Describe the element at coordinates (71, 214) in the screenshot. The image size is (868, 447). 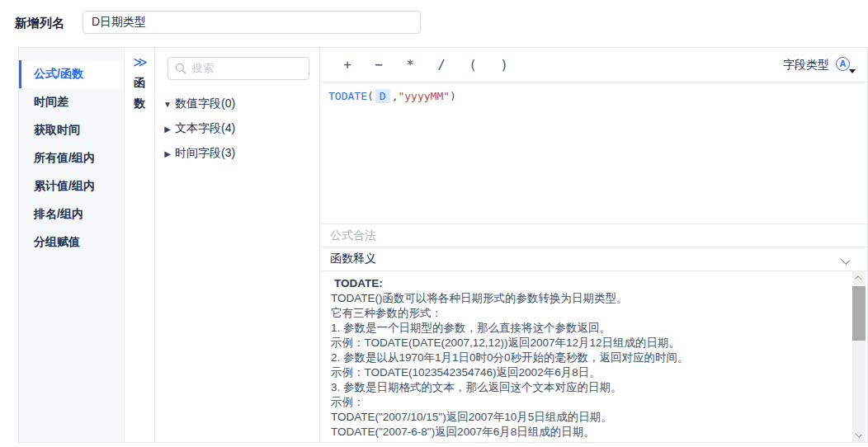
I see `sidebar-item-rank-in-group: 排名/组内` at that location.